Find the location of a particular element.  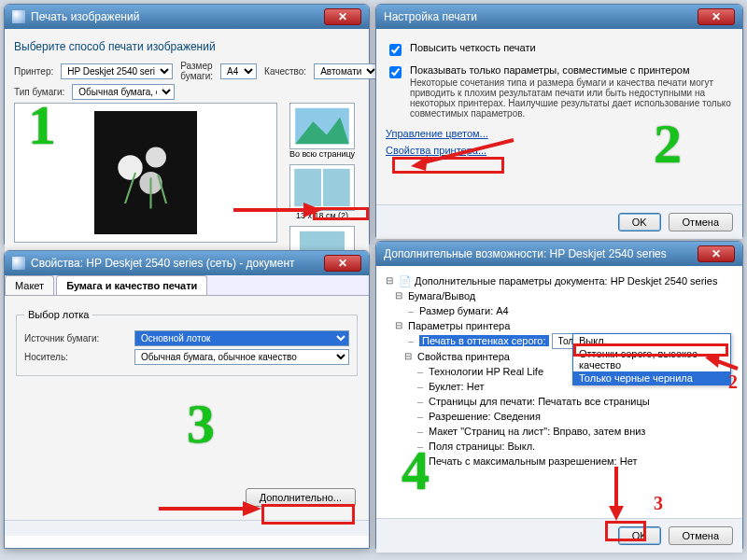

tray-group: Выбор лотка Источник бумаги: Основной ло… is located at coordinates (187, 343).